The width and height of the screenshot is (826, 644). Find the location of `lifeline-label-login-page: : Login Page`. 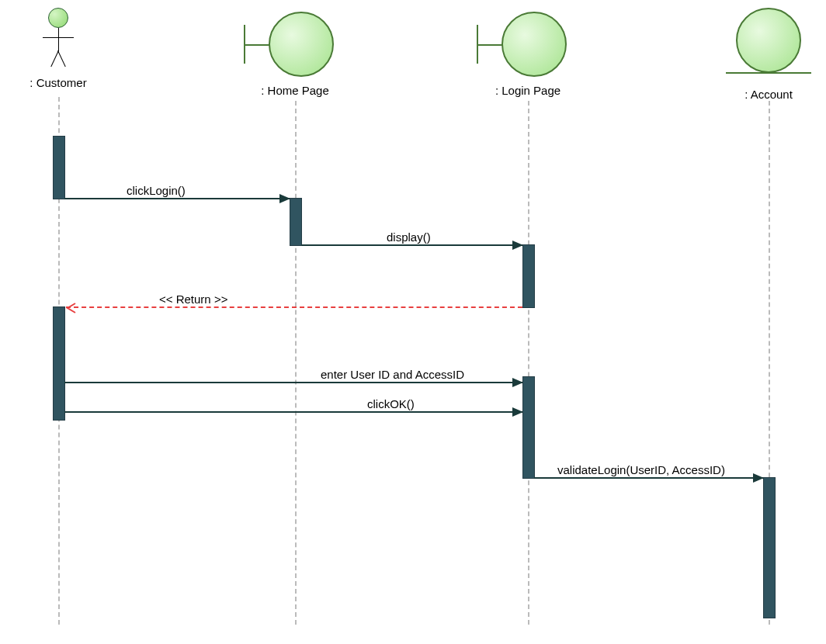

lifeline-label-login-page: : Login Page is located at coordinates (528, 90).